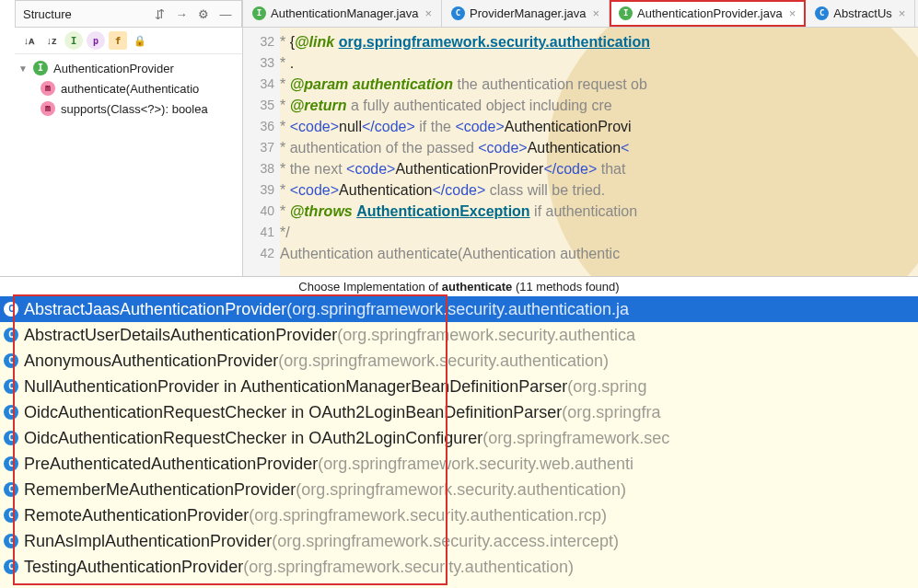 This screenshot has height=588, width=918. Describe the element at coordinates (598, 63) in the screenshot. I see `code-line: * .` at that location.